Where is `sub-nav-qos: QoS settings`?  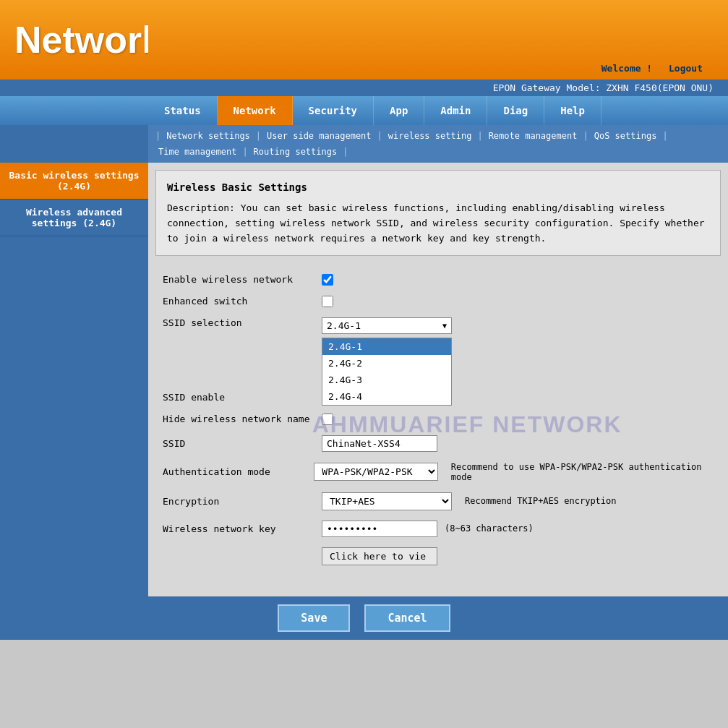 sub-nav-qos: QoS settings is located at coordinates (626, 136).